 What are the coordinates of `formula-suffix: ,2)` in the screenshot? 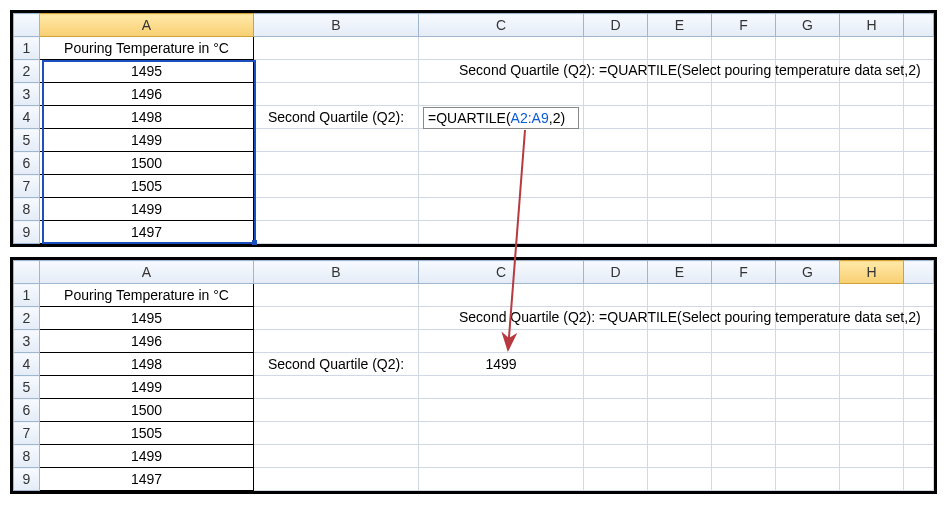 It's located at (557, 118).